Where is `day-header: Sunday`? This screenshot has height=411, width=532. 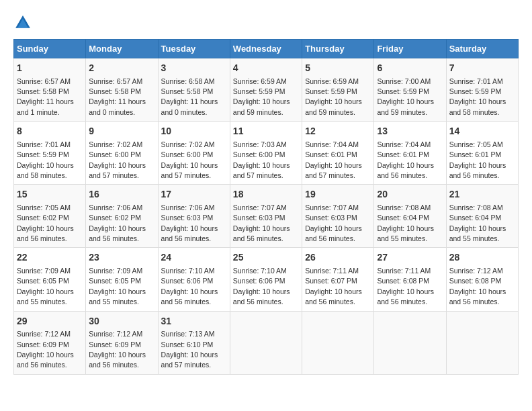 day-header: Sunday is located at coordinates (50, 49).